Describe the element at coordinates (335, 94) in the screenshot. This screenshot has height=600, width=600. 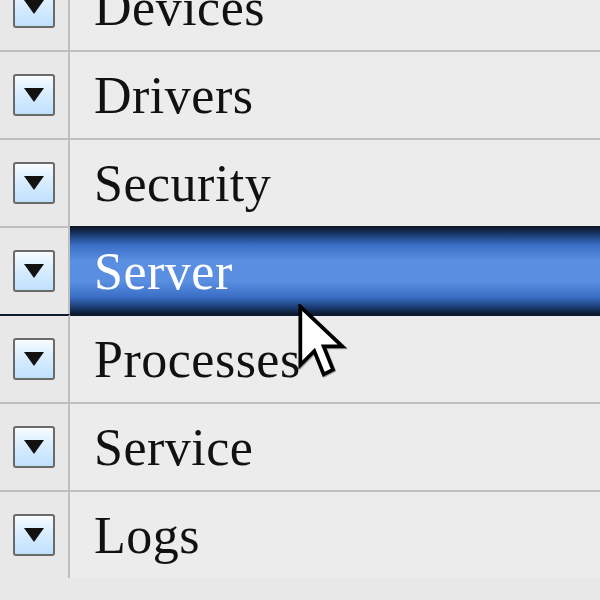
I see `tree-item-label: Drivers` at that location.